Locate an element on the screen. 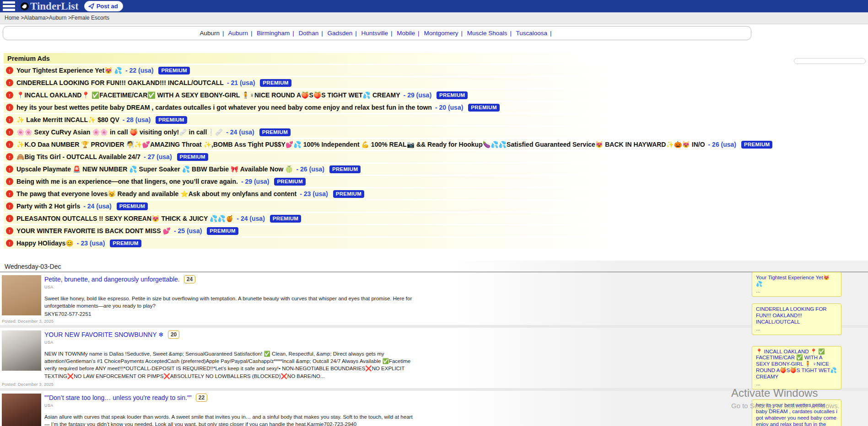 The height and width of the screenshot is (426, 868). premium-ad-title: 🌸🌸 Sexy CuRvy Asian 🌸🌸 in call 🍑 visitin… is located at coordinates (120, 132).